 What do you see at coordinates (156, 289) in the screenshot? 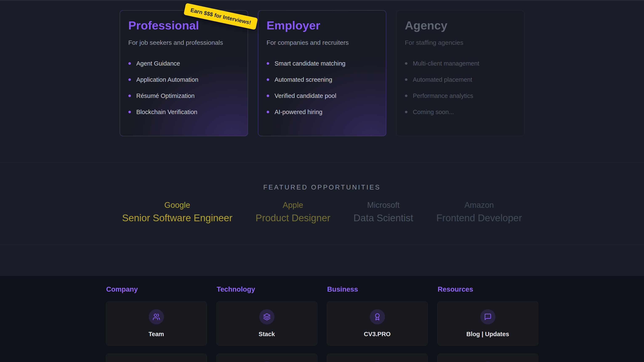
I see `footer-column-heading: Company` at bounding box center [156, 289].